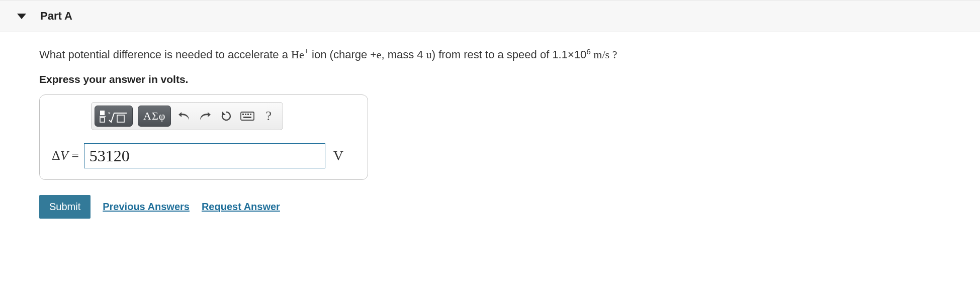 Image resolution: width=980 pixels, height=294 pixels. Describe the element at coordinates (307, 51) in the screenshot. I see `q-ion-sup: +` at that location.